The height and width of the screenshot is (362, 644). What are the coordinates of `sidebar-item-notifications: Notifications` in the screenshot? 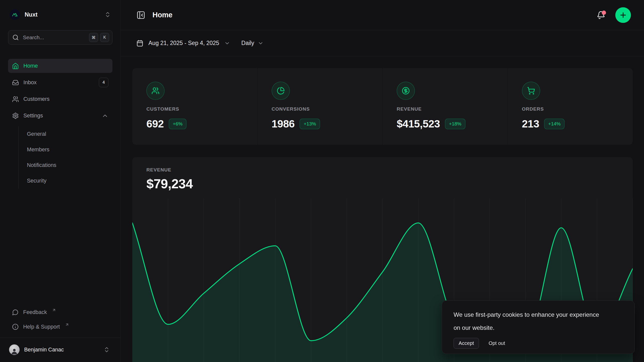 It's located at (65, 165).